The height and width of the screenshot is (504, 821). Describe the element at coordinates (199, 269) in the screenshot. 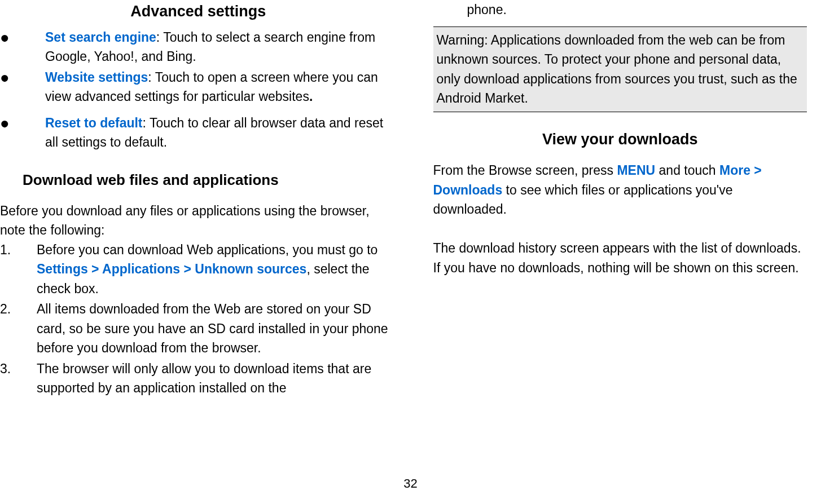

I see `list-item: 1. Before you can download Web applicati…` at that location.